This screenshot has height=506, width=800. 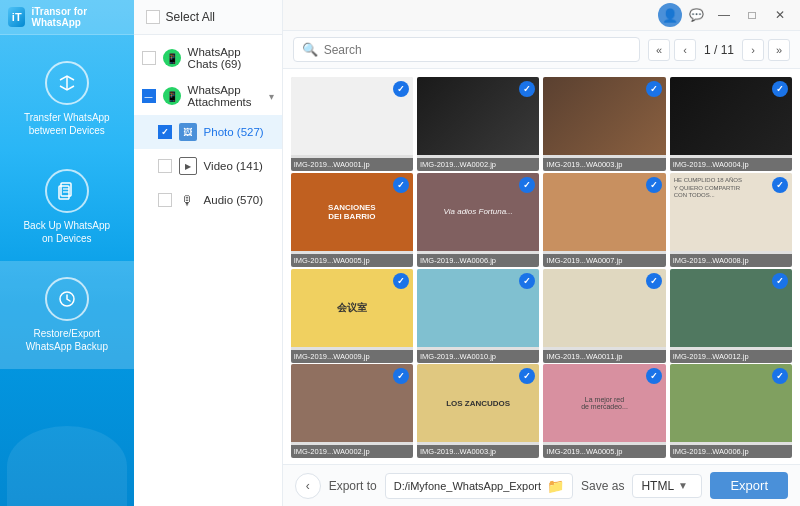 I want to click on photo-filename: IMG-2019...WA0001.jp, so click(x=352, y=164).